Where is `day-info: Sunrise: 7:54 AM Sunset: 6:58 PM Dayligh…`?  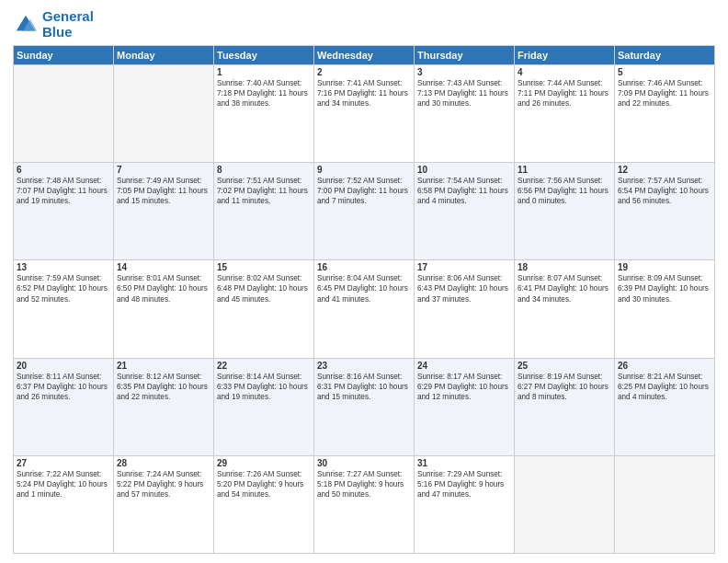
day-info: Sunrise: 7:54 AM Sunset: 6:58 PM Dayligh… is located at coordinates (464, 191).